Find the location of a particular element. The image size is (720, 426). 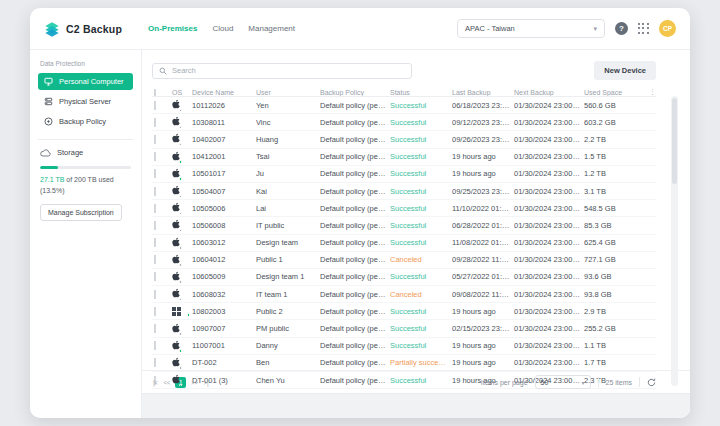

user-avatar: CP is located at coordinates (668, 28).